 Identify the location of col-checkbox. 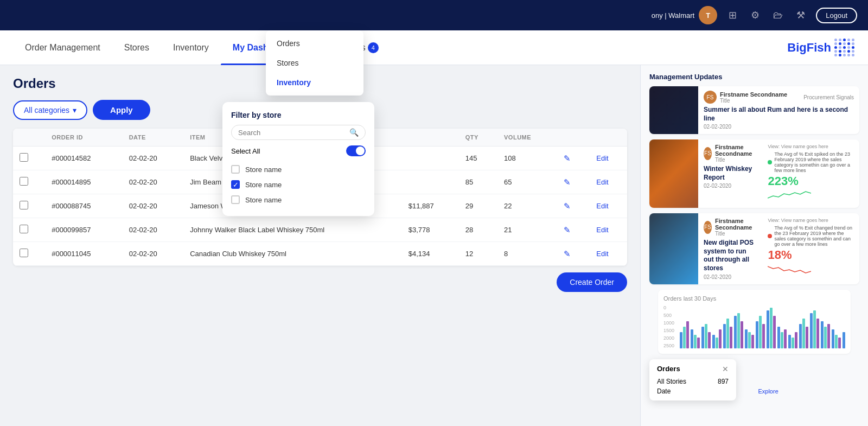
(29, 138).